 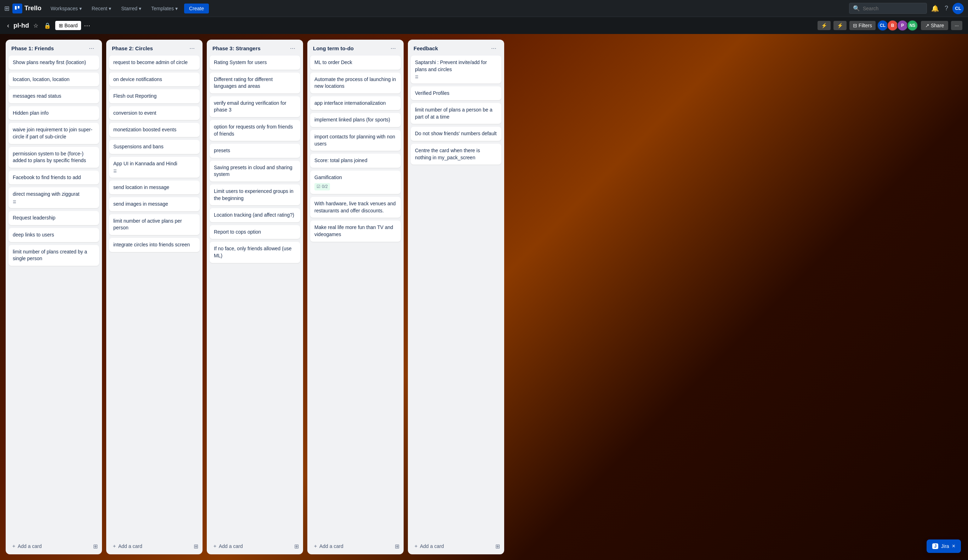 I want to click on list-title-phase2: Phase 2: Circles, so click(x=150, y=48).